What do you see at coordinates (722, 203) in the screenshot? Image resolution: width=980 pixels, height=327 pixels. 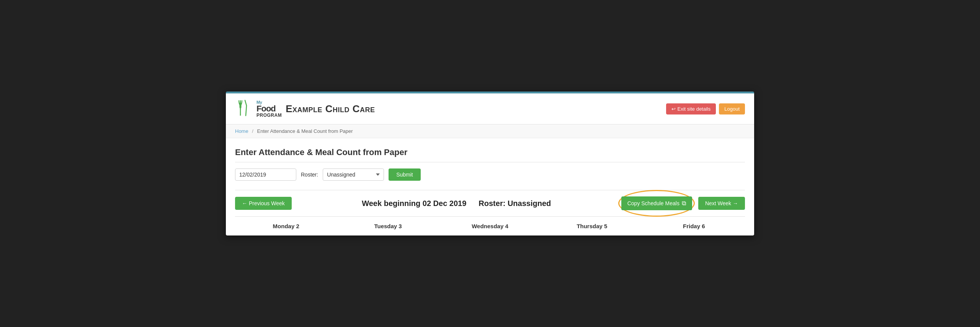 I see `next-week-button: Next Week →` at bounding box center [722, 203].